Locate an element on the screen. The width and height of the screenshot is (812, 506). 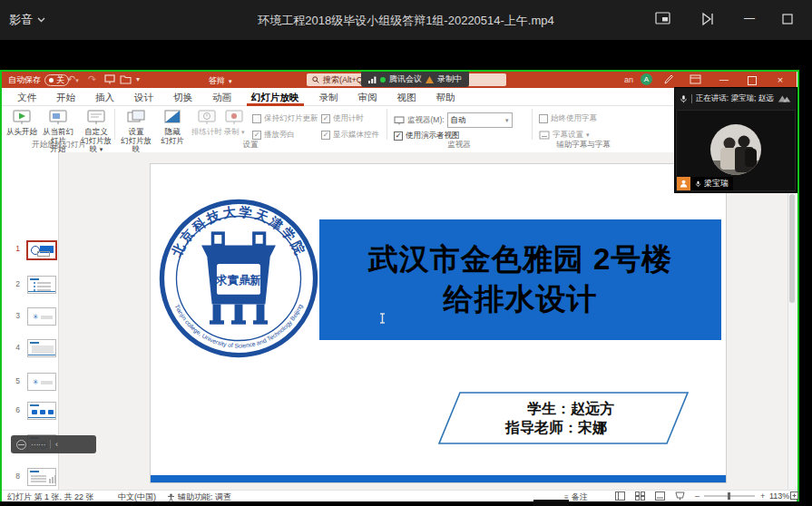
tab-slideshow: 幻灯片放映 is located at coordinates (276, 97).